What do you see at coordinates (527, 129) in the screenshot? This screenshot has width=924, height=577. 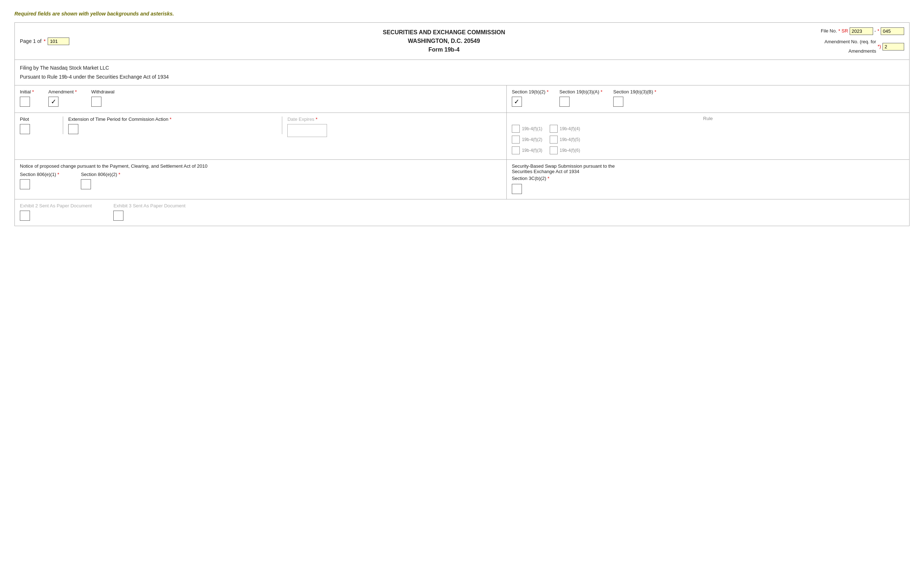 I see `rule-19b-4f1: 19b-4(f)(1)` at bounding box center [527, 129].